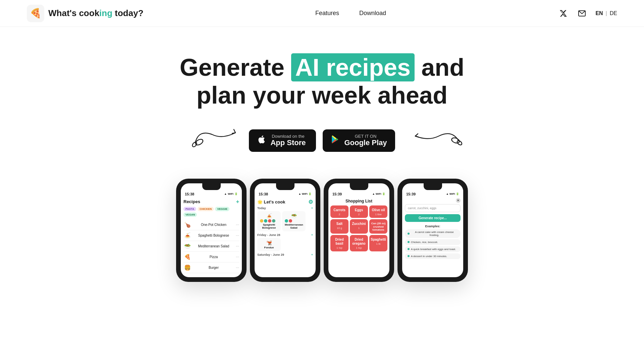 The height and width of the screenshot is (362, 644). Describe the element at coordinates (582, 13) in the screenshot. I see `email-icon` at that location.